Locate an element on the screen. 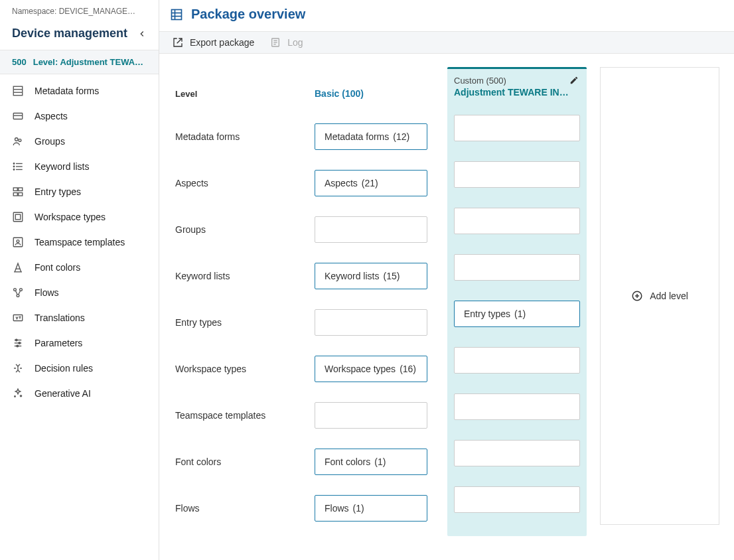 The image size is (734, 560). nav-label: Flows is located at coordinates (46, 293).